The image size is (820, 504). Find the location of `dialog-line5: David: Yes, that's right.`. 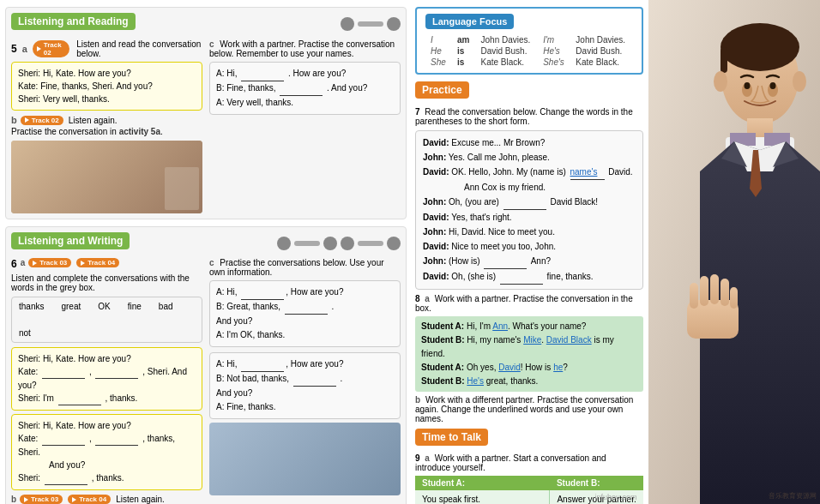

dialog-line5: David: Yes, that's right. is located at coordinates (529, 218).